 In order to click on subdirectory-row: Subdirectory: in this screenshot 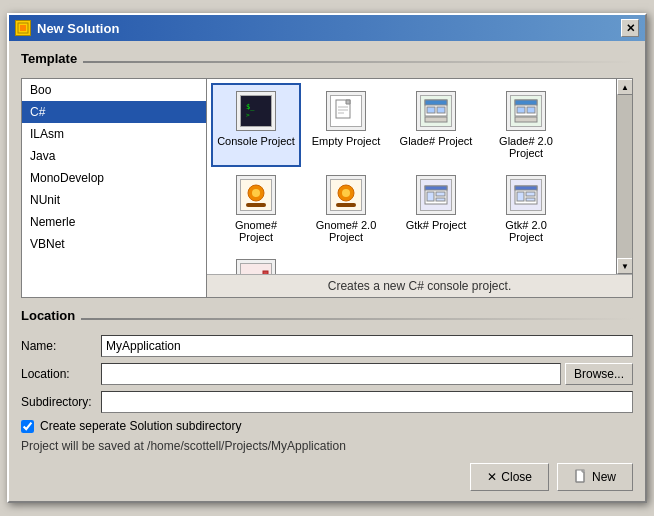, I will do `click(327, 402)`.